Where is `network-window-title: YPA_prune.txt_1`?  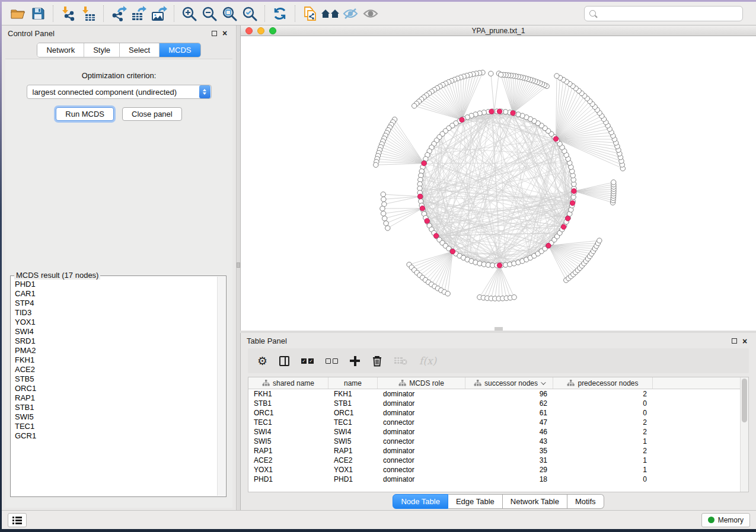 network-window-title: YPA_prune.txt_1 is located at coordinates (498, 31).